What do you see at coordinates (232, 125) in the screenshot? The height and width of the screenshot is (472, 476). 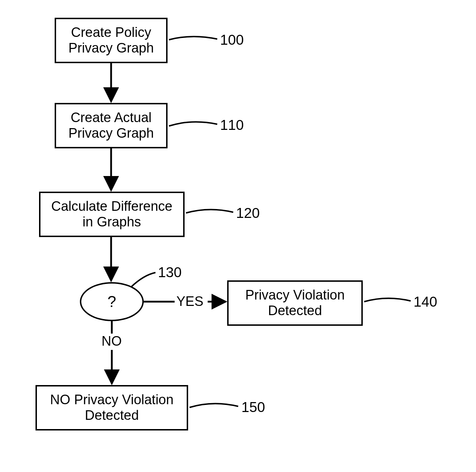 I see `ref-label-110: 110` at bounding box center [232, 125].